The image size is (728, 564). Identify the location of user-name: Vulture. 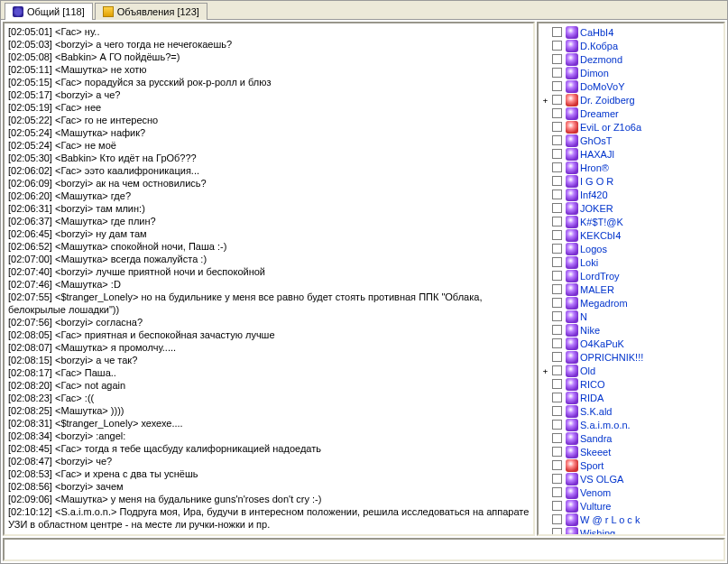
(595, 506).